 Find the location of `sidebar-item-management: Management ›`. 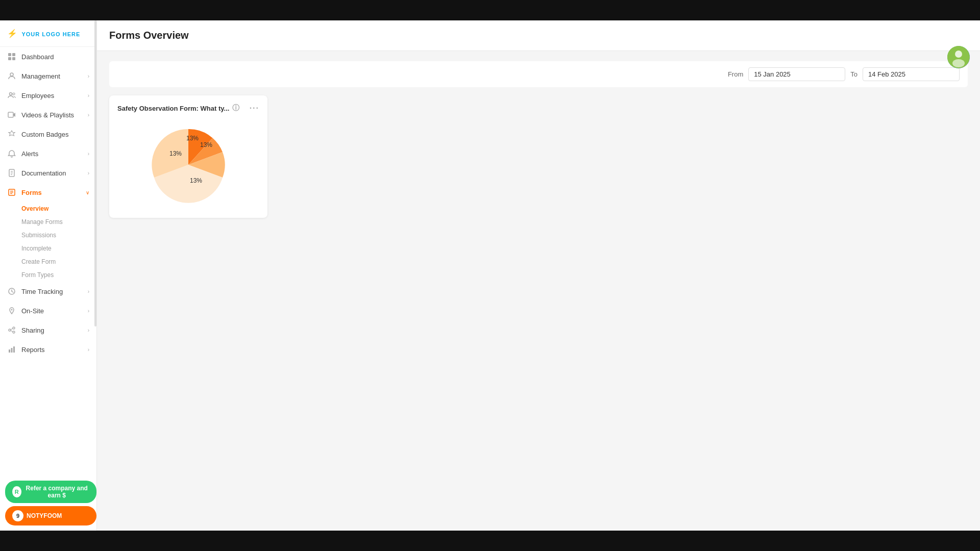

sidebar-item-management: Management › is located at coordinates (48, 76).